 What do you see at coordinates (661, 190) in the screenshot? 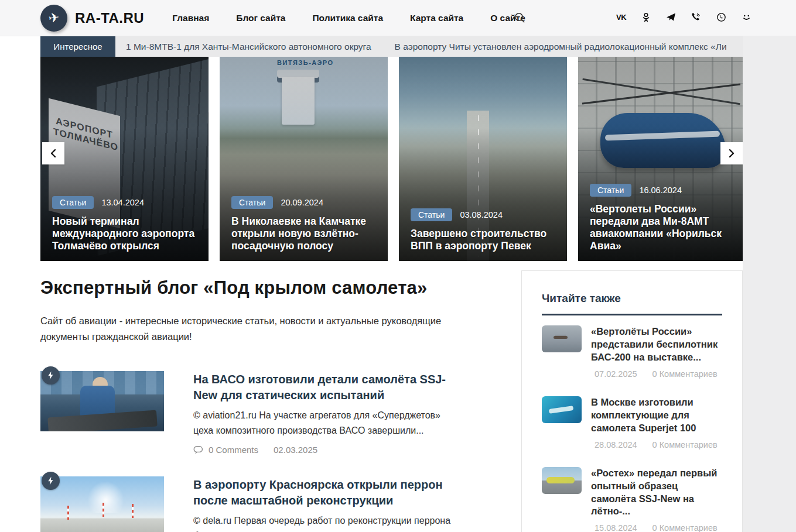
I see `slide-date: 16.06.2024` at bounding box center [661, 190].